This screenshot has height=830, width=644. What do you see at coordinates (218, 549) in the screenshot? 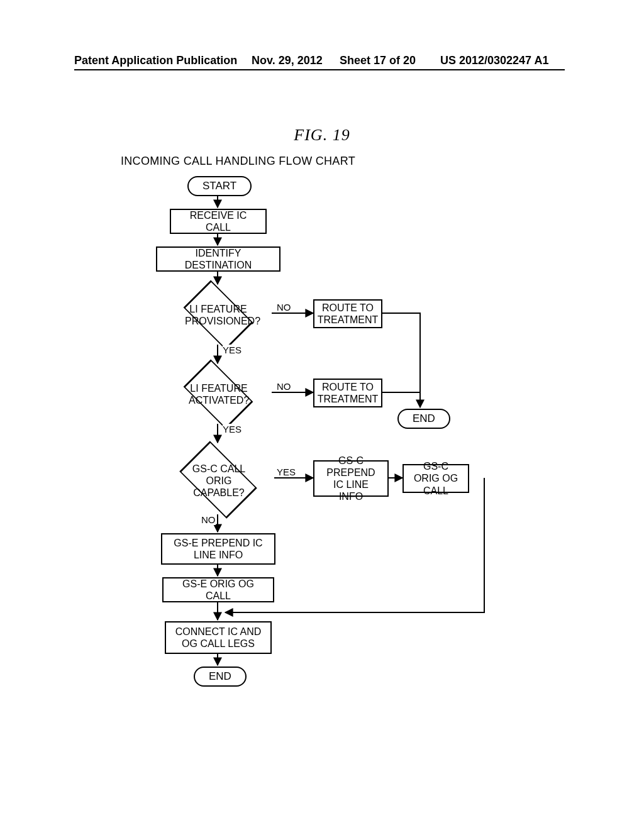
I see `gse-prepend-node: GS-E PREPEND IC LINE INFO` at bounding box center [218, 549].